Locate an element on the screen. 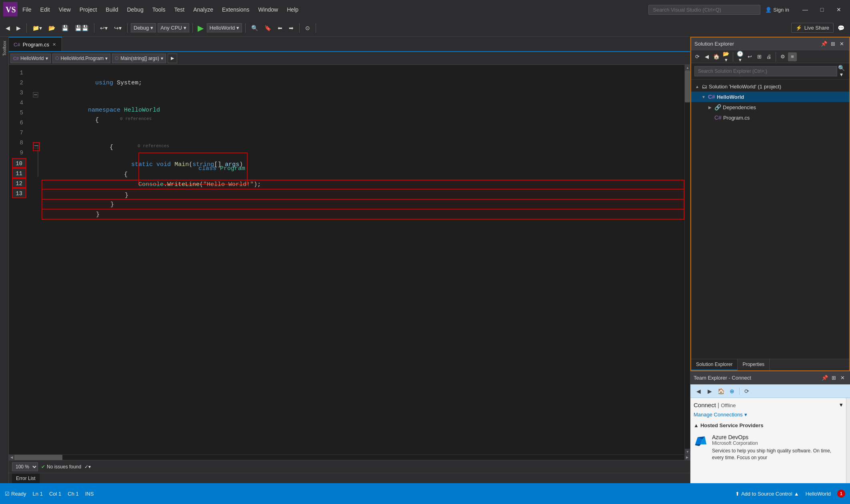 This screenshot has width=850, height=504. new-project-button: 📁▾ is located at coordinates (37, 28).